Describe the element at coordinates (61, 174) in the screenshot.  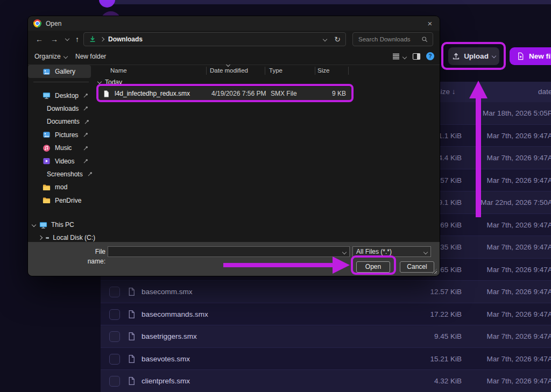
I see `sidebar-item-screenshots: Screenshots` at that location.